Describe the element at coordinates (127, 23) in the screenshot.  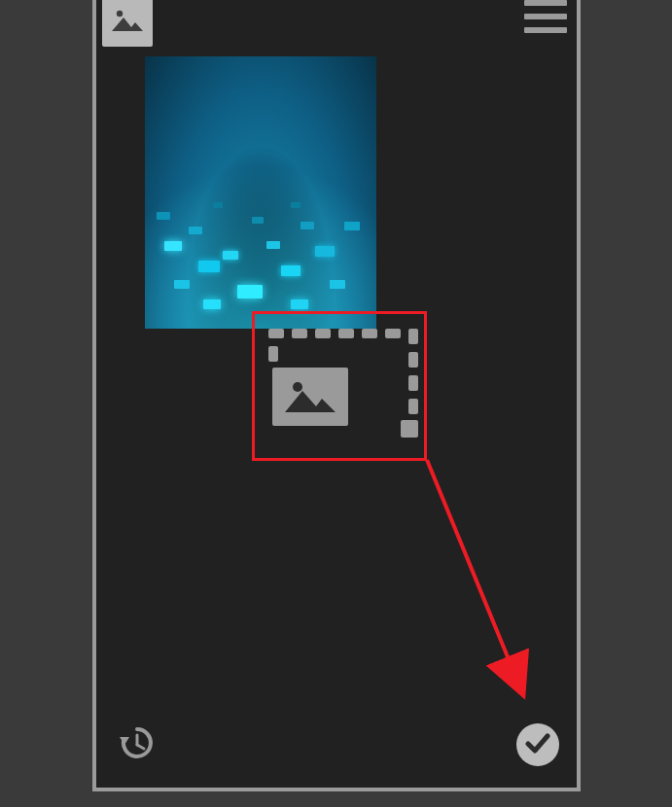
I see `image-library-button` at that location.